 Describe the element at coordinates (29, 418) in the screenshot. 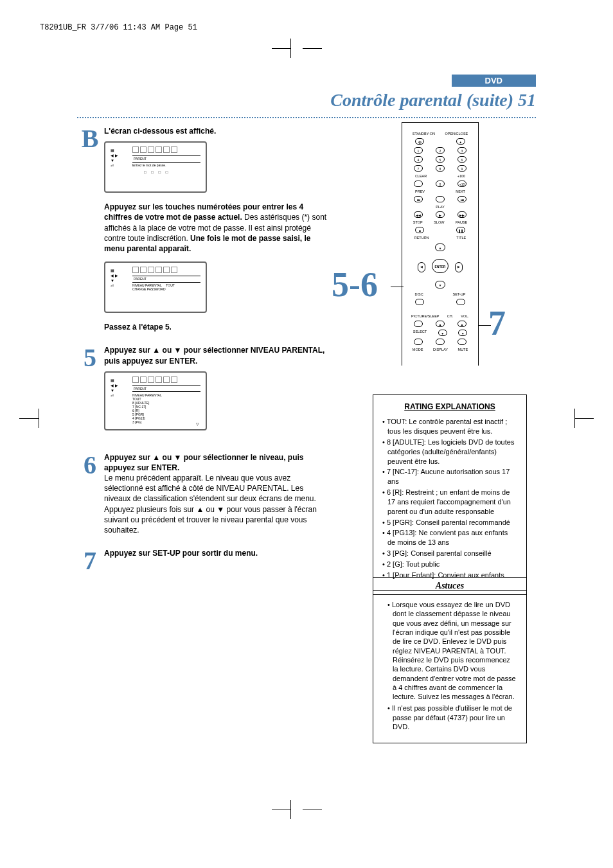

I see `crop-mark-left` at that location.